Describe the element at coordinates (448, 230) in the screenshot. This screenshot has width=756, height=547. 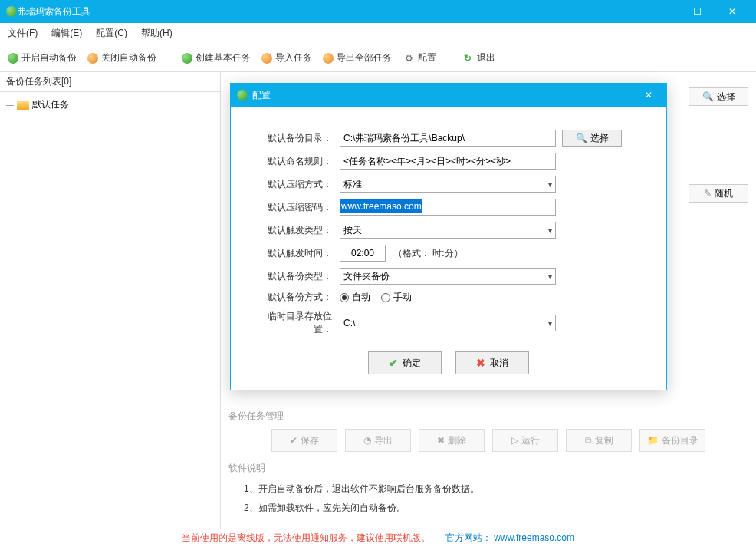
I see `select-trigger-type: 按天 ▾` at that location.